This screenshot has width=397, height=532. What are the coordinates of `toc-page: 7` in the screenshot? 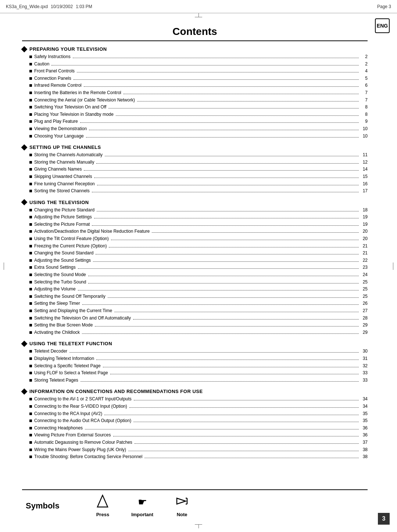 It's located at (364, 93).